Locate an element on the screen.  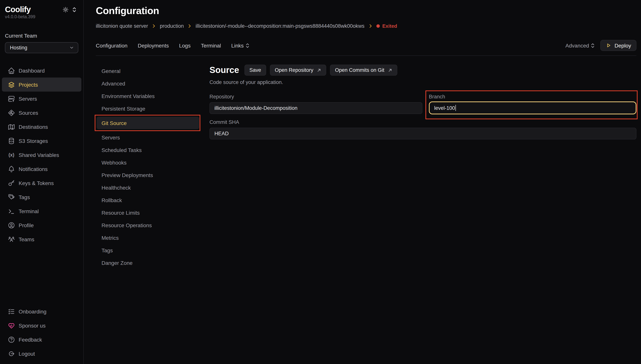
app-logo: Coolify is located at coordinates (18, 10).